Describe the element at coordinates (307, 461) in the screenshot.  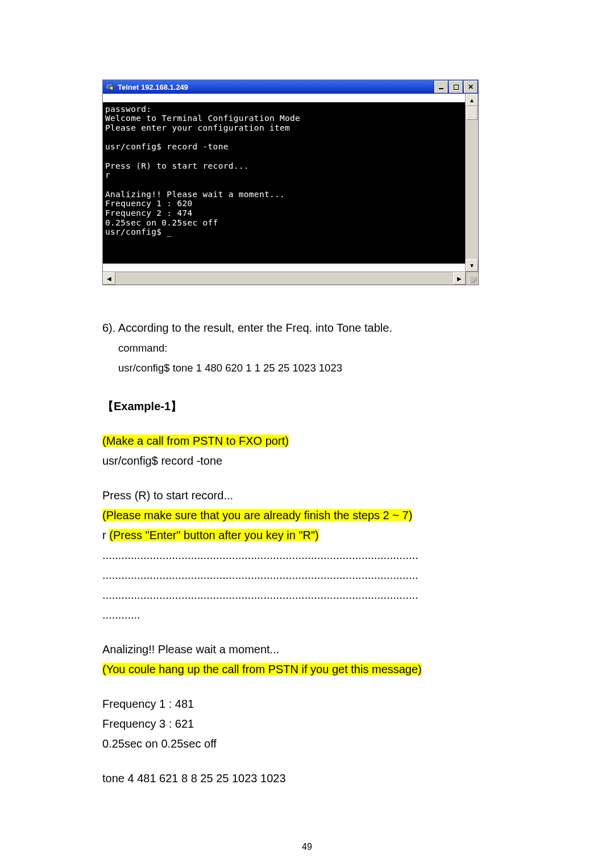
I see `example-line: usr/config$ record -tone` at that location.